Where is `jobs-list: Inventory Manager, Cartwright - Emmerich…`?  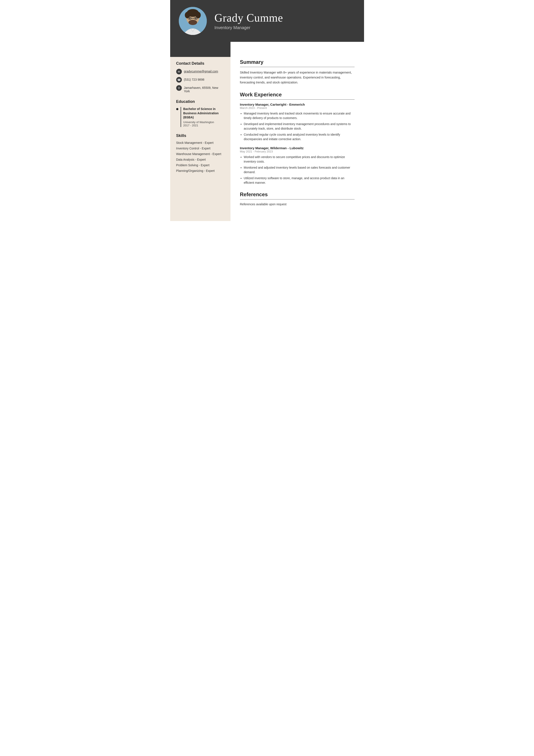
jobs-list: Inventory Manager, Cartwright - Emmerich… is located at coordinates (297, 144).